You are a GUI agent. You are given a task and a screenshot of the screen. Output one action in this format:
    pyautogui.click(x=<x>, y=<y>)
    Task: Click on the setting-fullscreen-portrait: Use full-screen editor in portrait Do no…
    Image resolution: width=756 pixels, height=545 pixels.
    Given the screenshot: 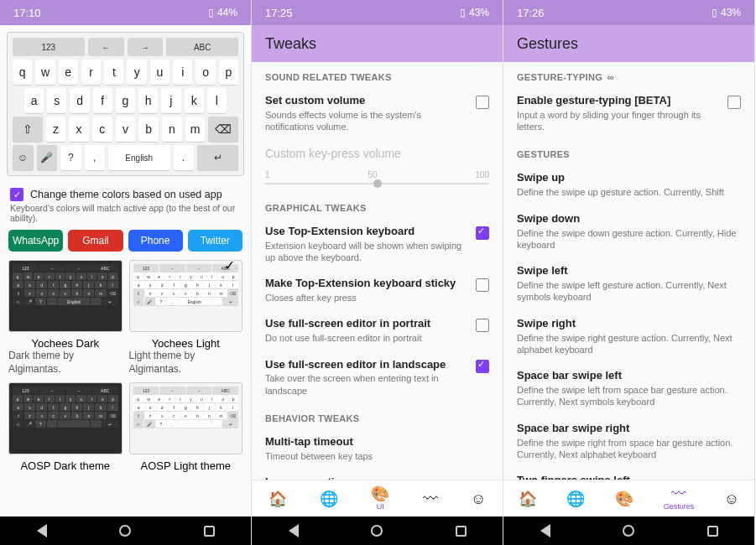 What is the action you would take?
    pyautogui.click(x=378, y=330)
    